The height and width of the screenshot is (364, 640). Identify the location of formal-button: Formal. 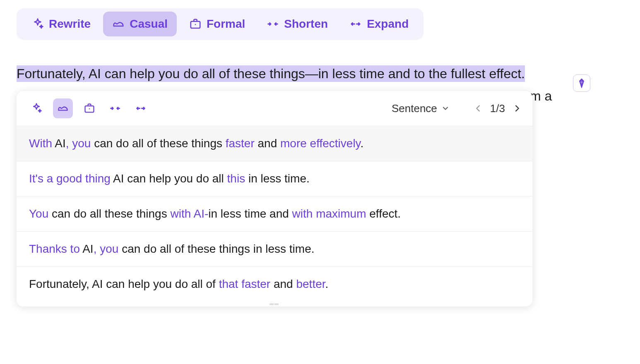
(217, 24).